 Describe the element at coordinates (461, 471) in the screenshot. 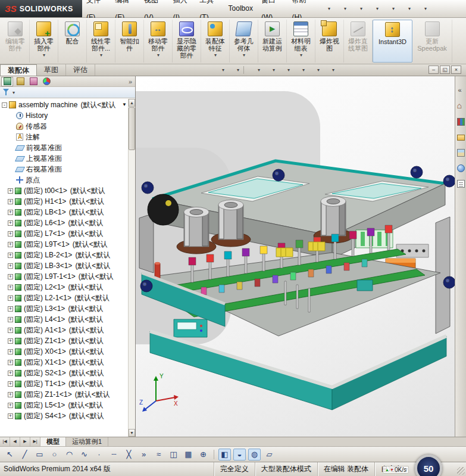

I see `resize-grip` at that location.